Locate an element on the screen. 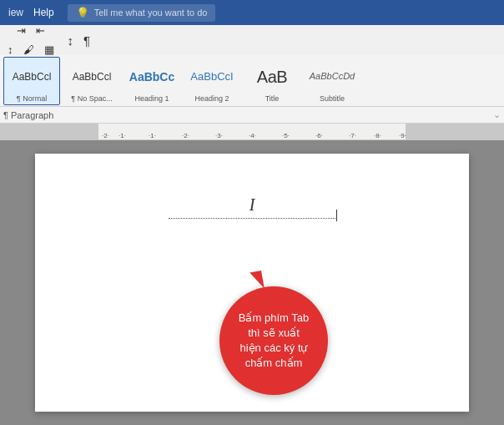  style-nospace: AaBbCcl ¶ No Spac... is located at coordinates (92, 81).